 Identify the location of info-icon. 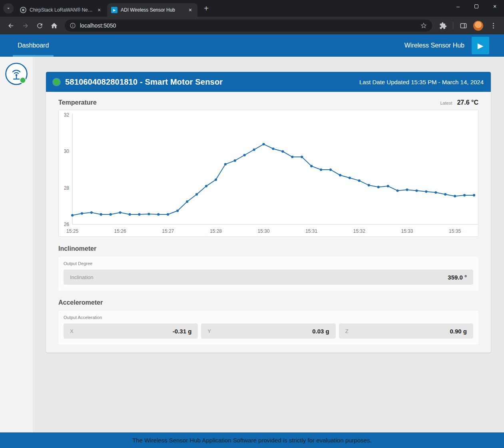
(73, 26).